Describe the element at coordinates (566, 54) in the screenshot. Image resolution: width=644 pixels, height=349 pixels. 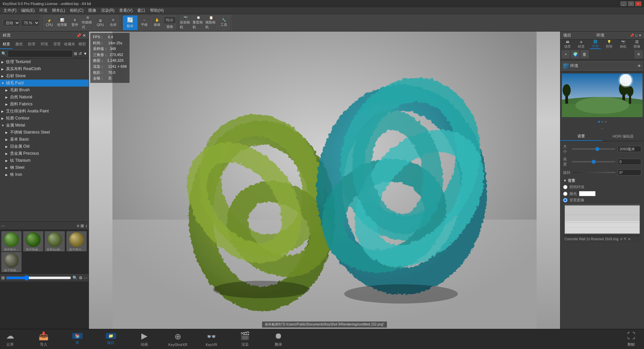
I see `rp-add-icon: +` at that location.